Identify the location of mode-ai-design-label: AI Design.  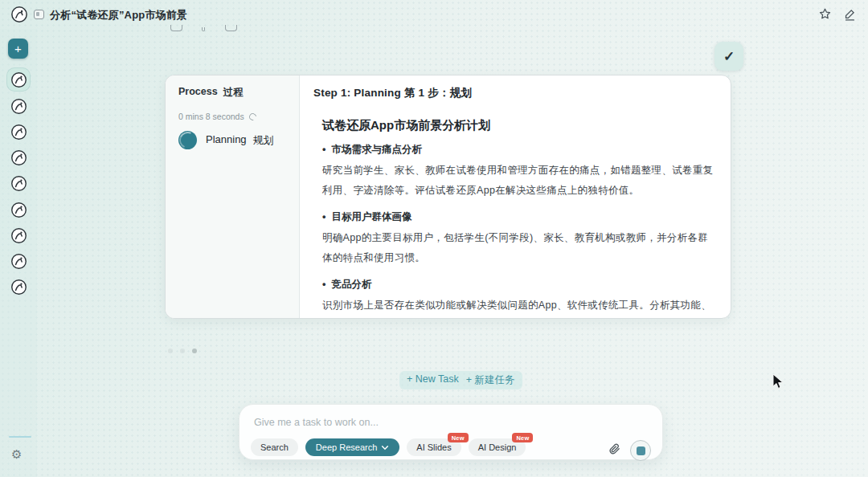
(497, 447).